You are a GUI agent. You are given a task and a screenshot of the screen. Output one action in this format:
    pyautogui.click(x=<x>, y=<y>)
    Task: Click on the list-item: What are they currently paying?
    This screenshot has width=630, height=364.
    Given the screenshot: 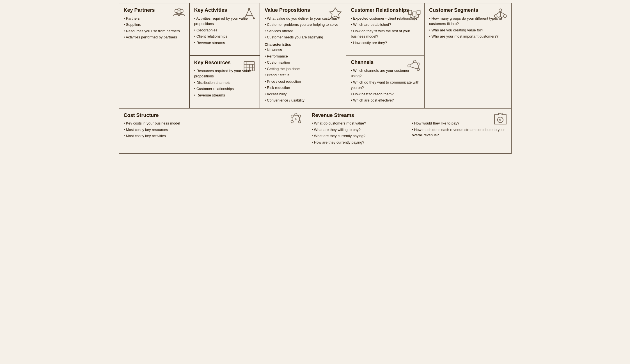 What is the action you would take?
    pyautogui.click(x=359, y=136)
    